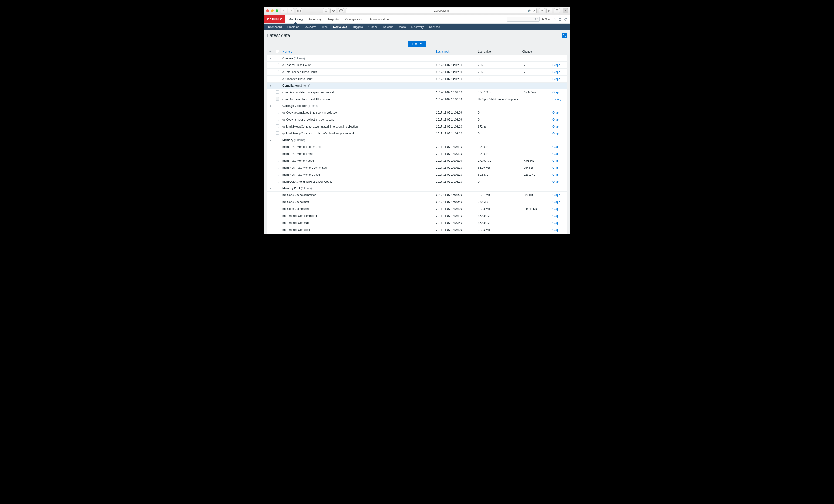 This screenshot has width=834, height=504. What do you see at coordinates (379, 19) in the screenshot?
I see `topnav-administration: Administration` at bounding box center [379, 19].